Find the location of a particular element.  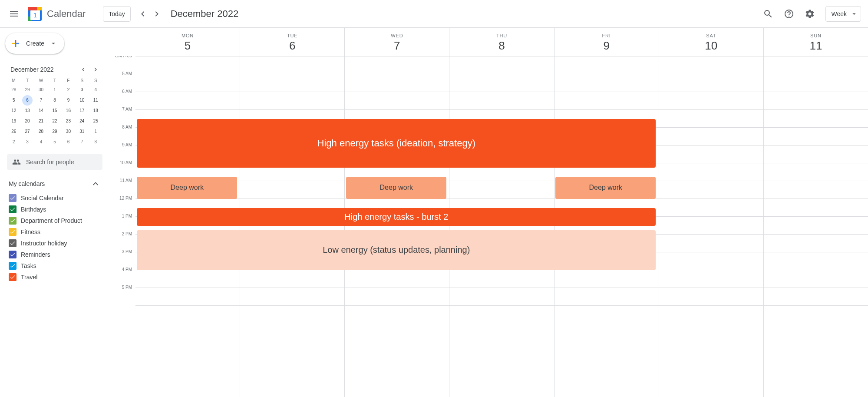

mini-dow-label: S is located at coordinates (82, 81).